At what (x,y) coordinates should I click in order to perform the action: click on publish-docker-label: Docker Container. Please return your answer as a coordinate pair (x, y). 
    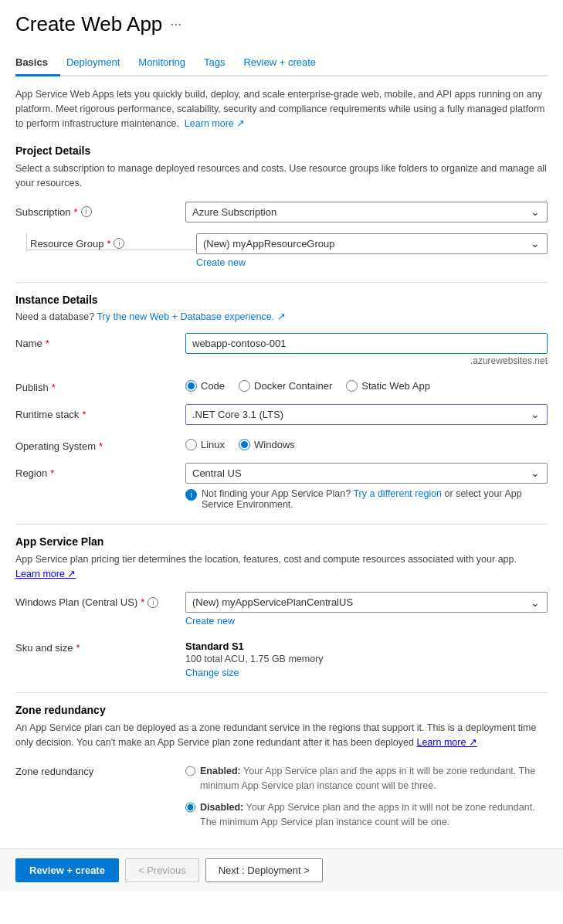
    Looking at the image, I should click on (293, 386).